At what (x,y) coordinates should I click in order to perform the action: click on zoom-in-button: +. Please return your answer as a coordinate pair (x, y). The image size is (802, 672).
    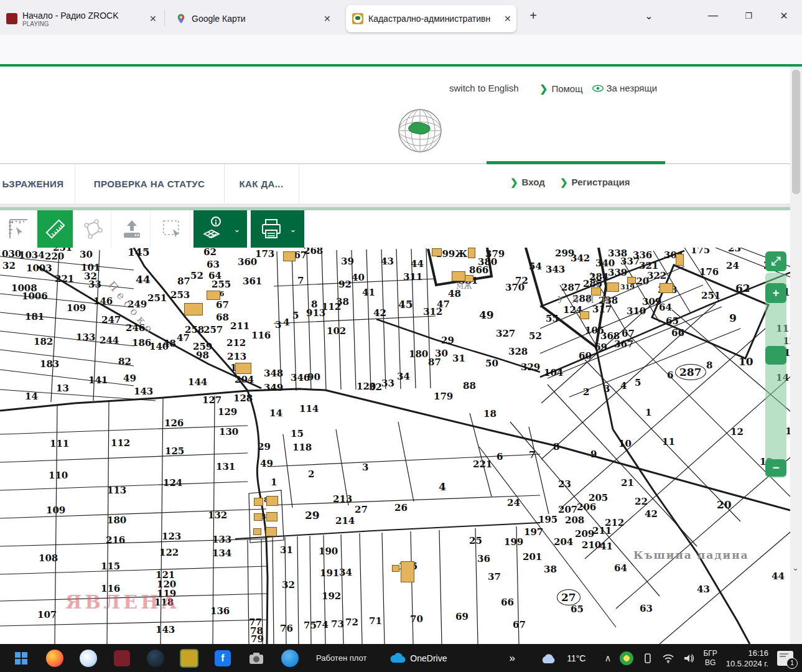
    Looking at the image, I should click on (776, 293).